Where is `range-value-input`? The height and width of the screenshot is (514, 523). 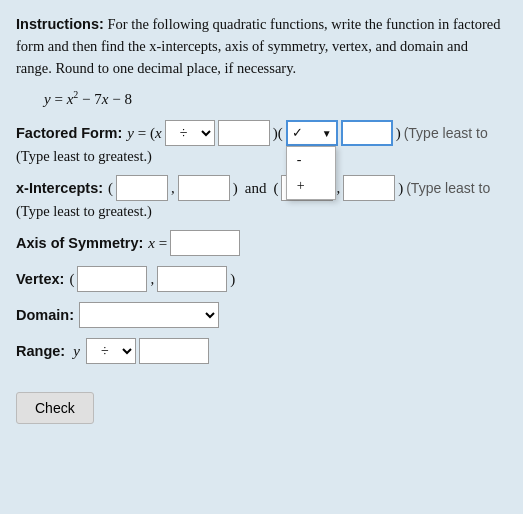 range-value-input is located at coordinates (174, 351).